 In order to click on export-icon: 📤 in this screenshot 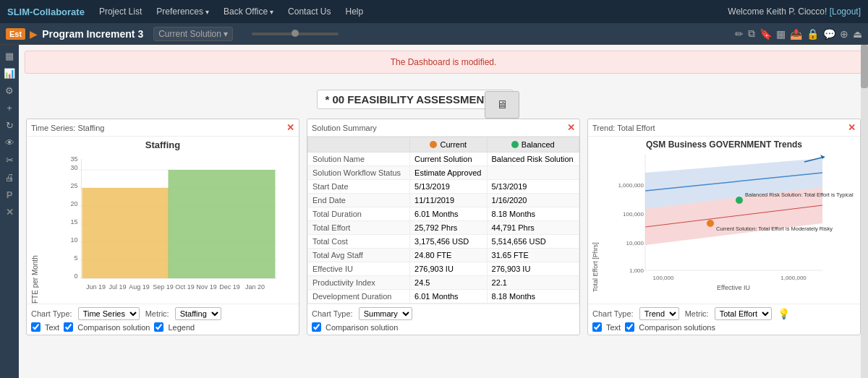, I will do `click(796, 34)`.